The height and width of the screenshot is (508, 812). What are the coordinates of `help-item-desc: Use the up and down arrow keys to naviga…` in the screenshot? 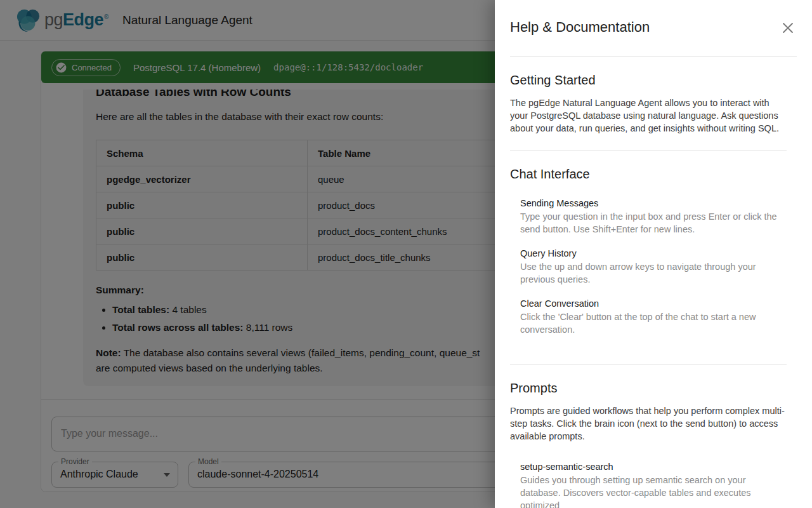 It's located at (653, 273).